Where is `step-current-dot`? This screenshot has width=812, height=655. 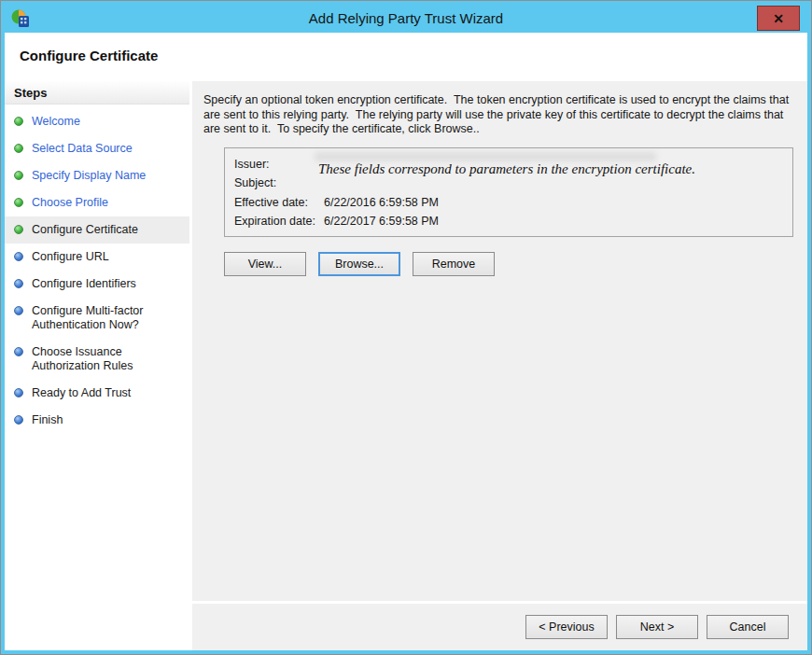
step-current-dot is located at coordinates (19, 230).